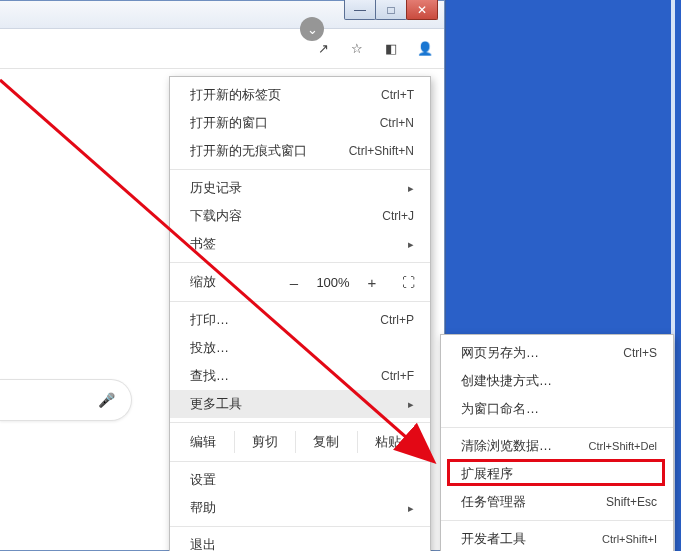 The image size is (681, 551). I want to click on shortcut: Ctrl+Shift+Del, so click(623, 446).